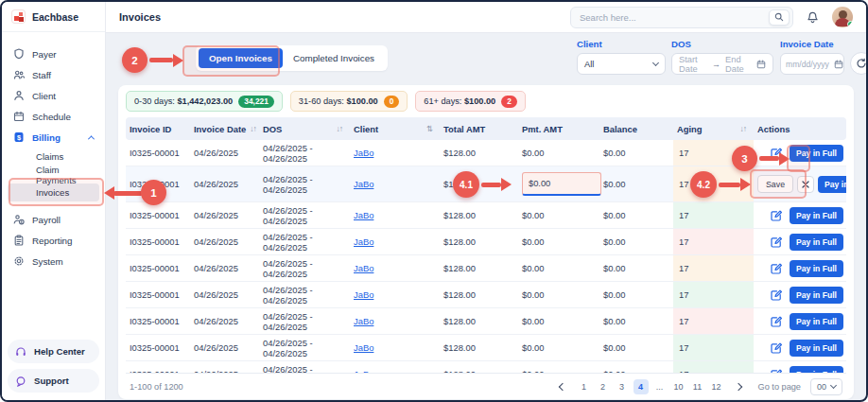 The height and width of the screenshot is (402, 868). What do you see at coordinates (641, 387) in the screenshot?
I see `page-number-active: 4` at bounding box center [641, 387].